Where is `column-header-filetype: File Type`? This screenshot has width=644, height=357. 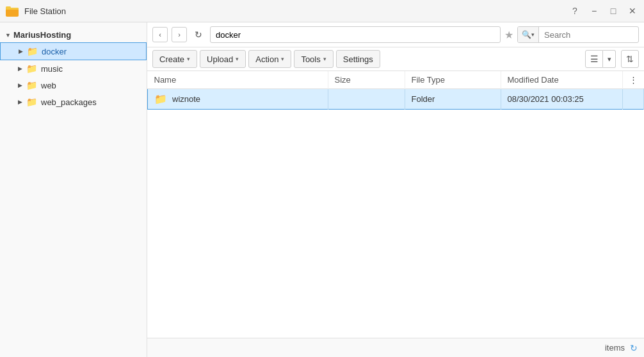
column-header-filetype: File Type is located at coordinates (453, 80).